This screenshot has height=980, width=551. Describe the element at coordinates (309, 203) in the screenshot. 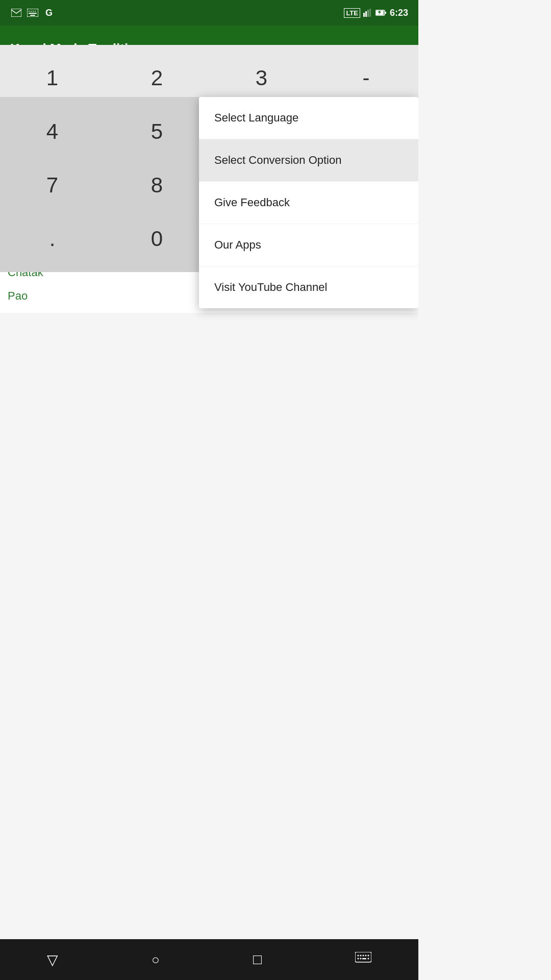

I see `dropdown-item-give-feedback: Give Feedback` at that location.